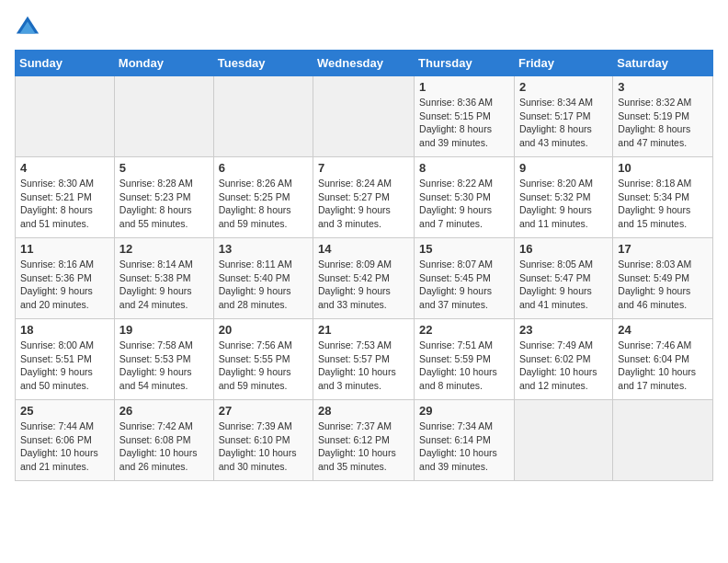 This screenshot has width=728, height=563. Describe the element at coordinates (663, 285) in the screenshot. I see `day-info: Sunrise: 8:03 AM Sunset: 5:49 PM Dayligh…` at that location.